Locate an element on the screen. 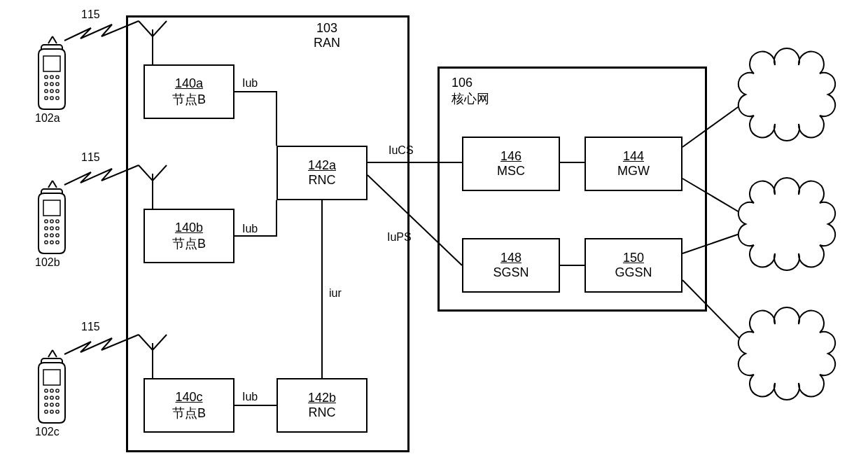 This screenshot has height=467, width=868. link-iur: iur is located at coordinates (335, 293).